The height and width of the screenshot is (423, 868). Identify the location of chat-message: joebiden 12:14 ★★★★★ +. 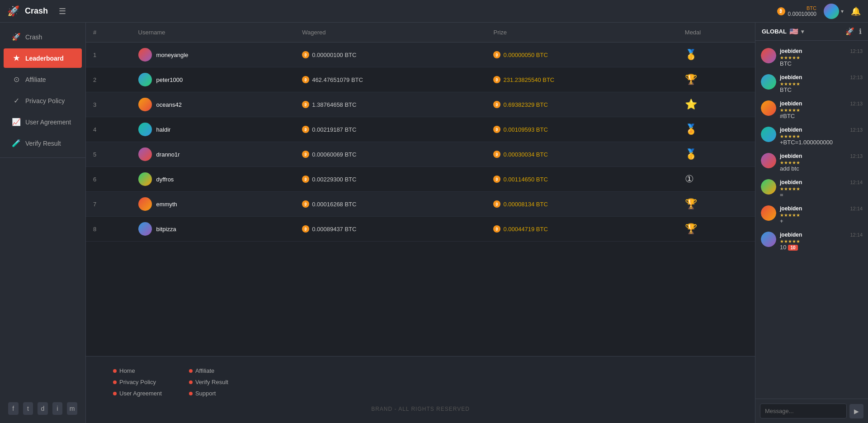
(812, 215).